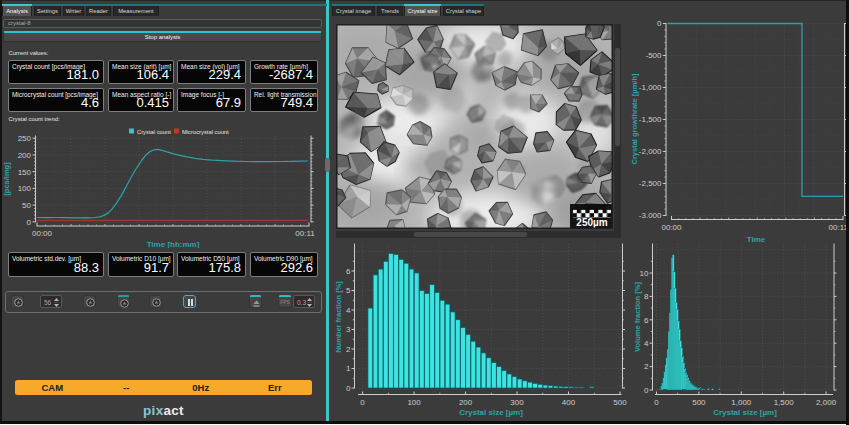 Image resolution: width=849 pixels, height=425 pixels. I want to click on svg-text: -1,500, so click(650, 120).